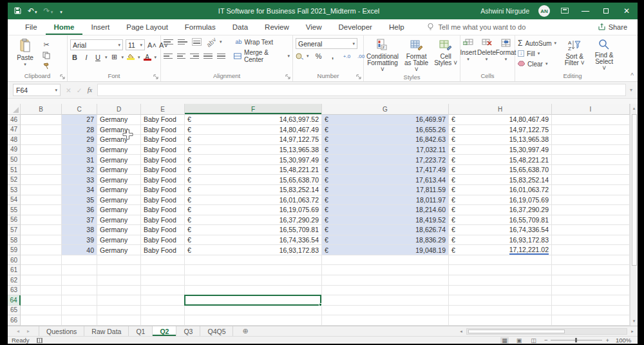 The height and width of the screenshot is (345, 644). I want to click on cell: 27, so click(80, 120).